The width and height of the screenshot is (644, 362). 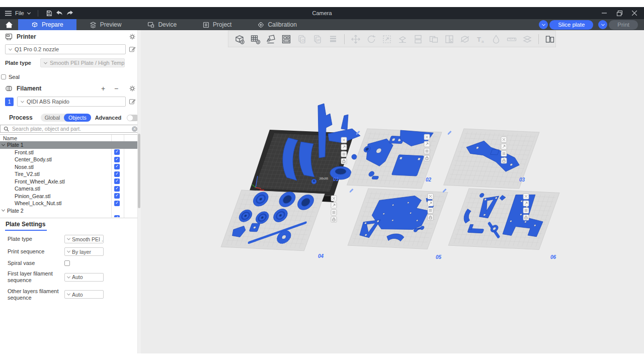 What do you see at coordinates (36, 295) in the screenshot?
I see `ps-other-layers-label: Other layers filament sequence` at bounding box center [36, 295].